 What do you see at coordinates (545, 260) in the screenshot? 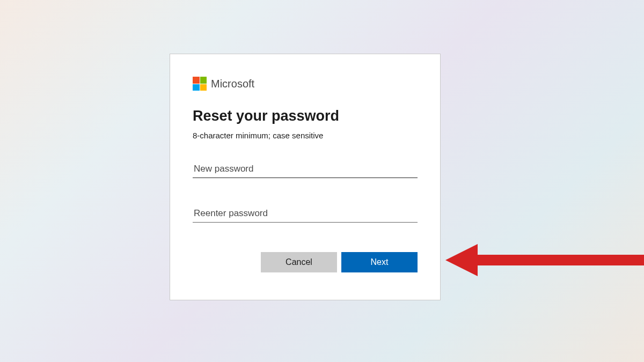
I see `arrow-annotation-icon` at bounding box center [545, 260].